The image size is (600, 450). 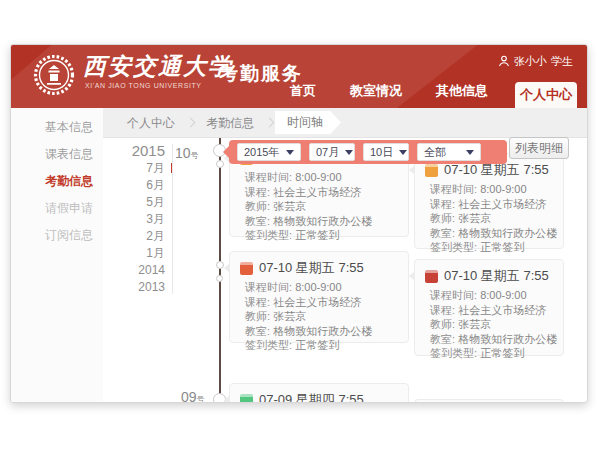 What do you see at coordinates (530, 62) in the screenshot?
I see `user-name: 张小小` at bounding box center [530, 62].